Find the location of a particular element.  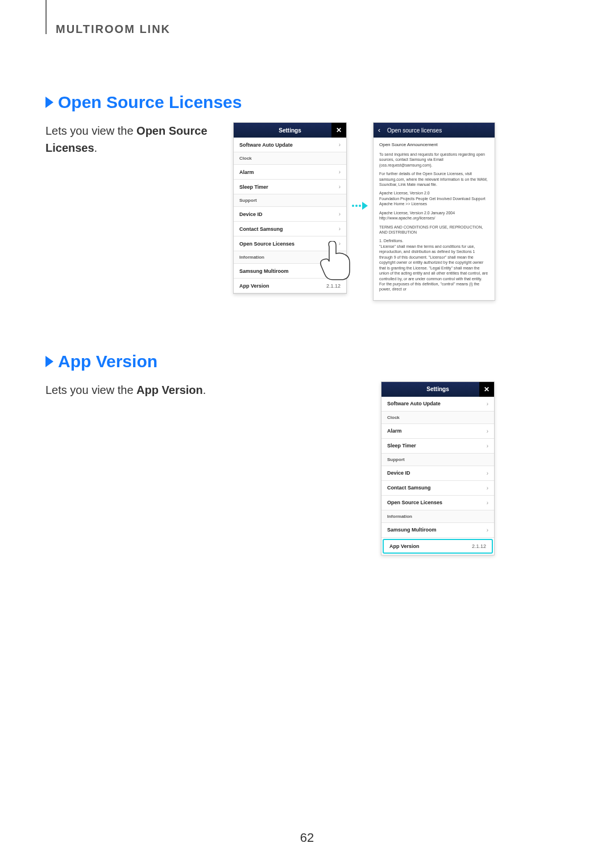

row-app-version-highlighted: App Version2.1.12 is located at coordinates (438, 546).